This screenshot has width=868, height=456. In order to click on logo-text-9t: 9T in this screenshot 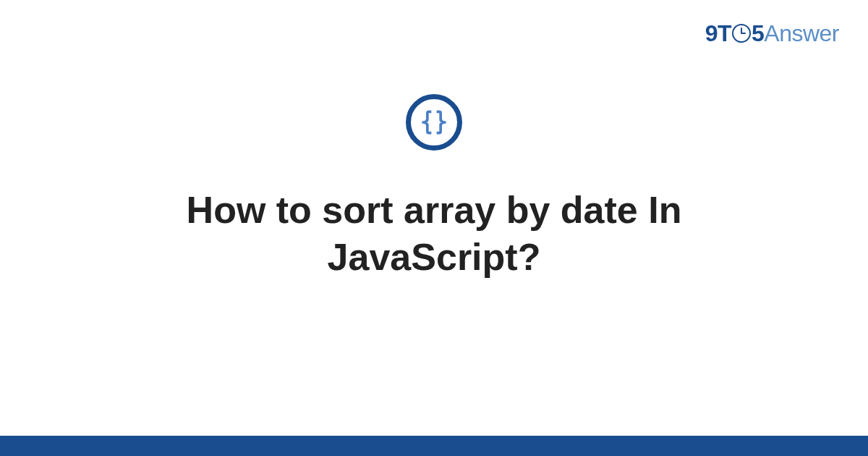, I will do `click(718, 33)`.